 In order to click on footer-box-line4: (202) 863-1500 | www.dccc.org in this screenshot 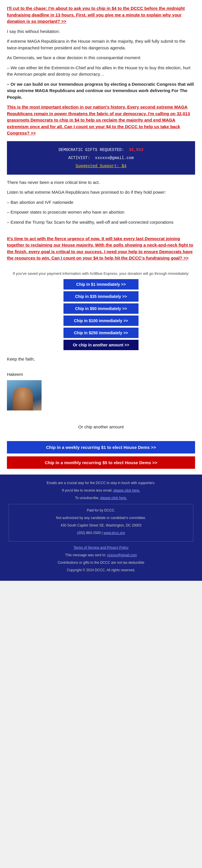, I will do `click(101, 533)`.